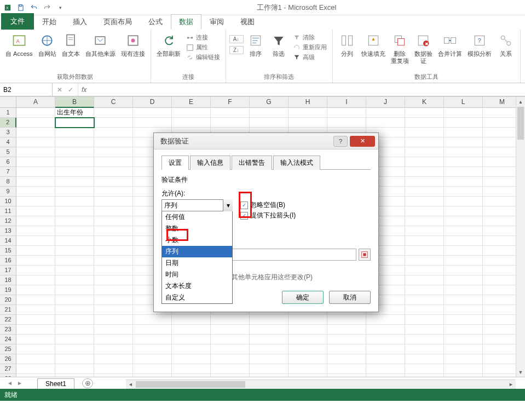 This screenshot has width=525, height=420. What do you see at coordinates (217, 22) in the screenshot?
I see `tab-review: 审阅` at bounding box center [217, 22].